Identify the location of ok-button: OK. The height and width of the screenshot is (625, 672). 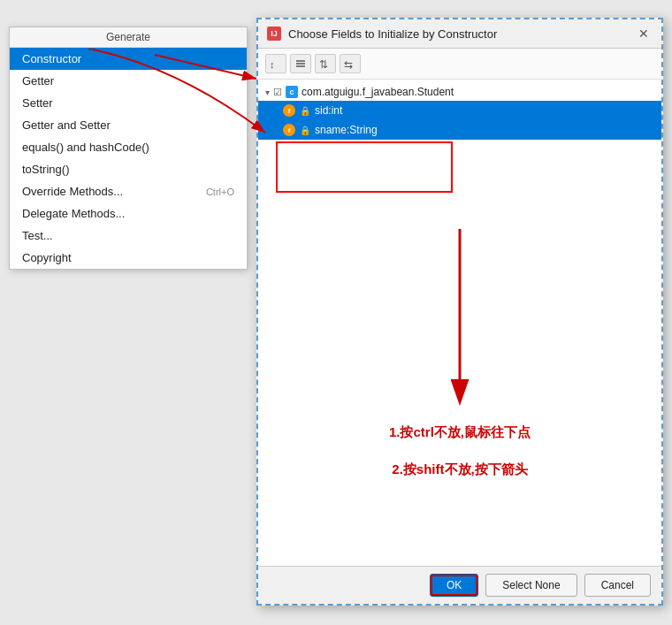
(454, 585).